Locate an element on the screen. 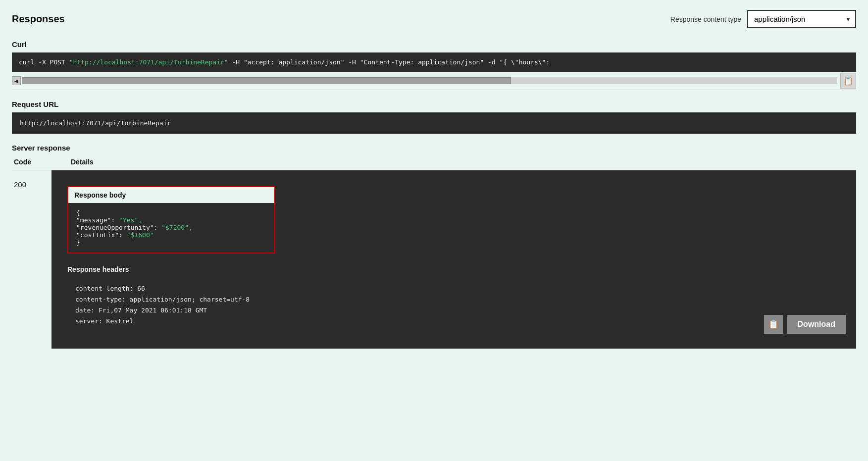 The width and height of the screenshot is (868, 461). response-body-title: Response body is located at coordinates (171, 195).